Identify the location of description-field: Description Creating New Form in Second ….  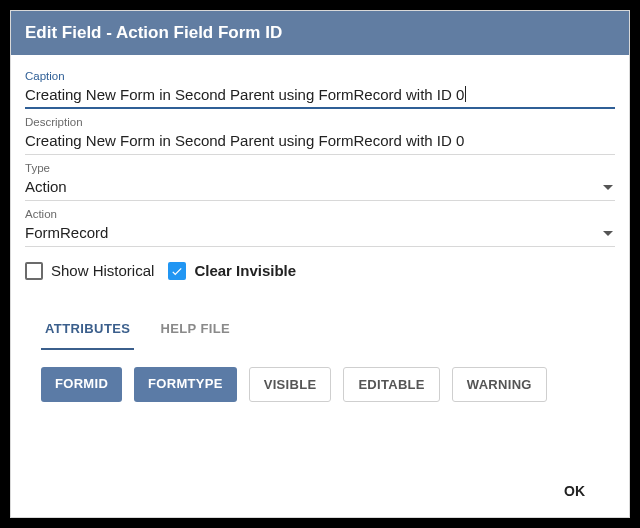
(320, 135).